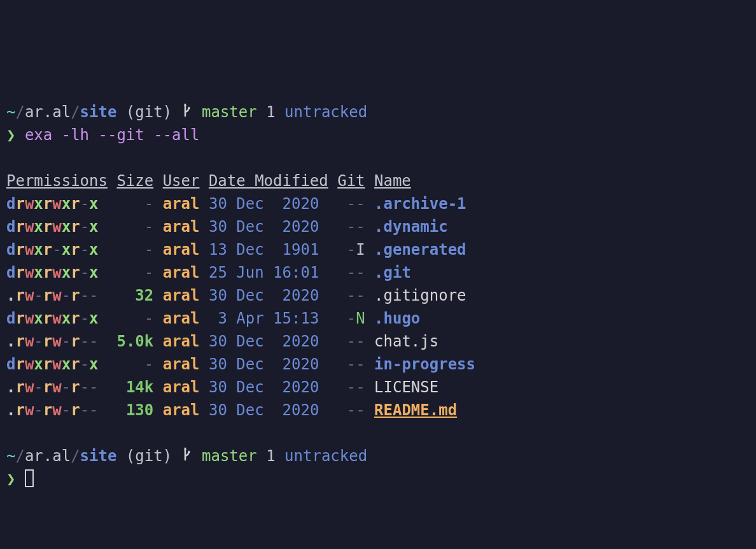  Describe the element at coordinates (378, 204) in the screenshot. I see `list-row: drwxrwxr-x - aral 30 Dec 2020 -- .archiv…` at that location.